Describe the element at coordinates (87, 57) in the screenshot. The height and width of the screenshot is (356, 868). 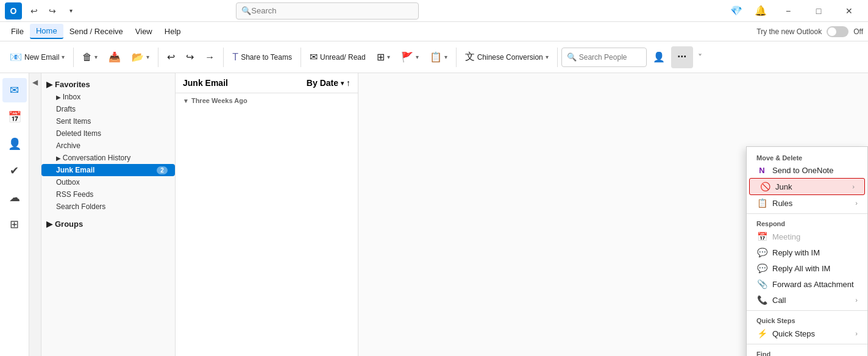
I see `delete-icon: 🗑` at that location.